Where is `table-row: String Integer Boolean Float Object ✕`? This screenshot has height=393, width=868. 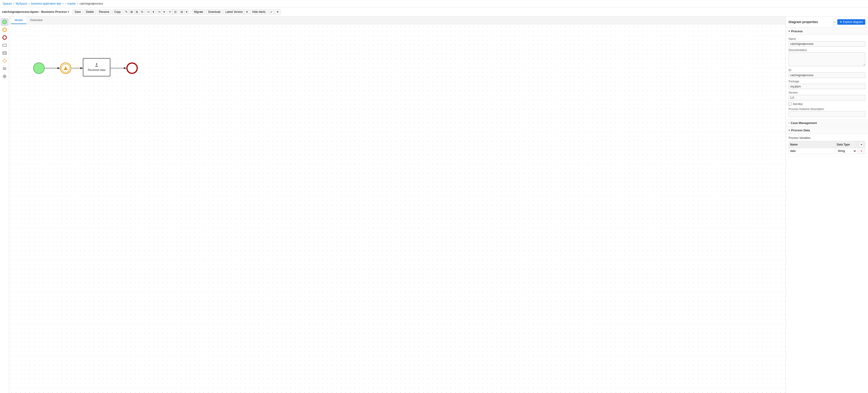 table-row: String Integer Boolean Float Object ✕ is located at coordinates (827, 151).